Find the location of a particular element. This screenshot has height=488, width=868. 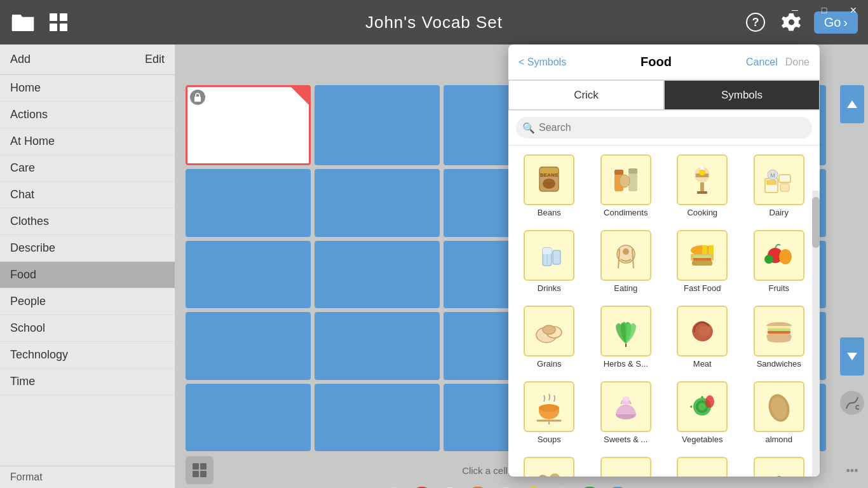

picker-item-drinks: Drinks is located at coordinates (549, 262).